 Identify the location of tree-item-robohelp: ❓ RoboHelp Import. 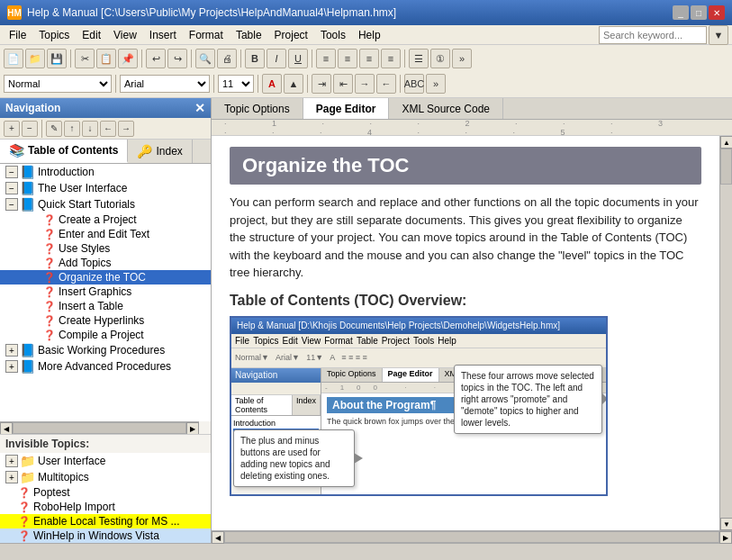
(105, 507).